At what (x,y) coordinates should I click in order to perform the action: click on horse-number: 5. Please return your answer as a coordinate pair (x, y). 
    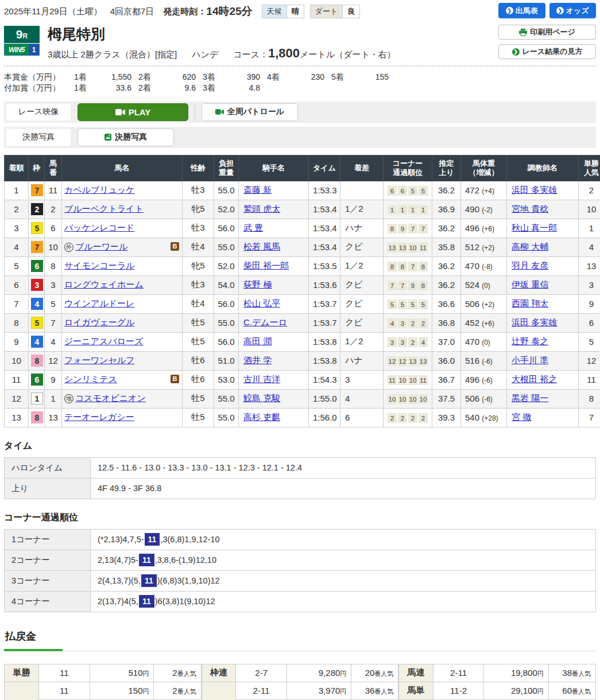
    Looking at the image, I should click on (53, 304).